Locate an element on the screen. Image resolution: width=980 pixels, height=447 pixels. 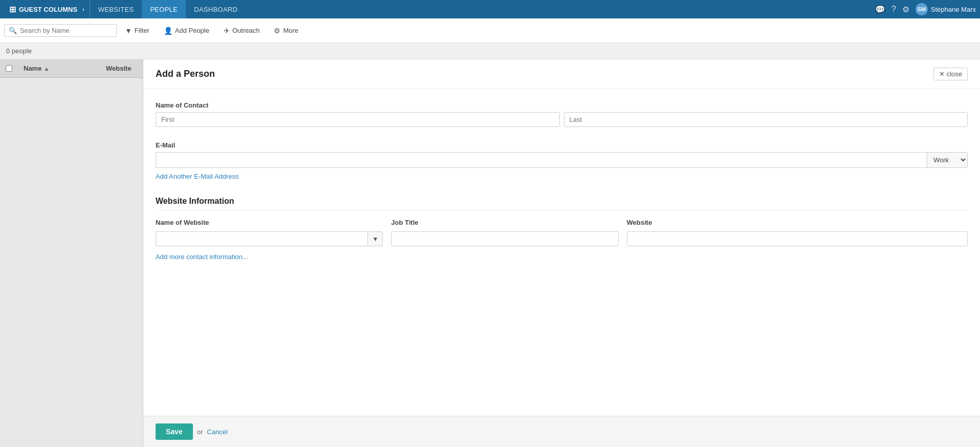
search-icon: 🔍 is located at coordinates (13, 31).